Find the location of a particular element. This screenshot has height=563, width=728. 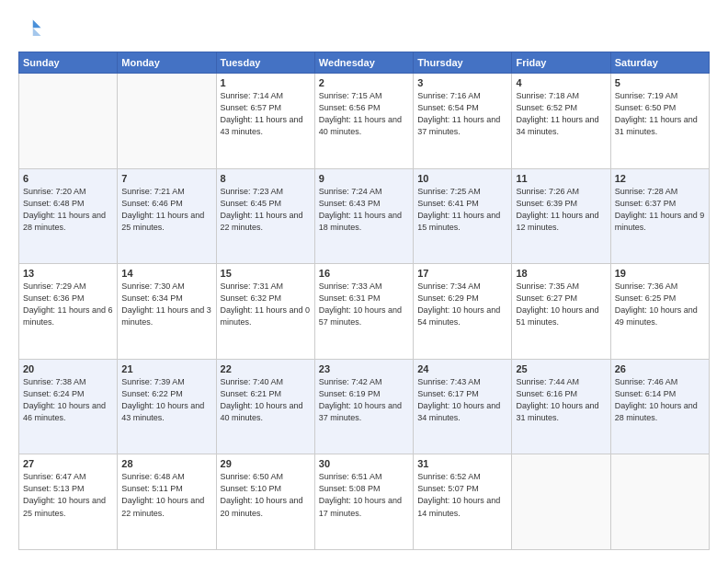

calendar-cell: 15Sunrise: 7:31 AM Sunset: 6:32 PM Dayli… is located at coordinates (265, 312).